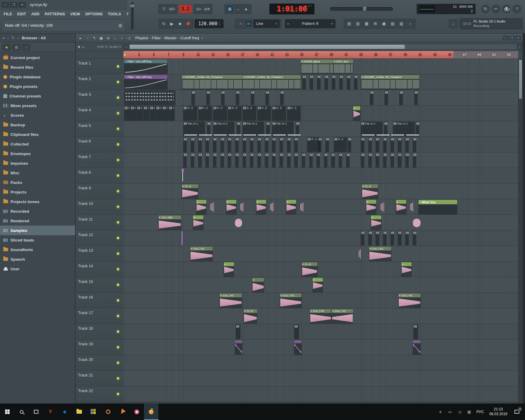  Describe the element at coordinates (126, 47) in the screenshot. I see `scroll-left-button: ‹` at that location.